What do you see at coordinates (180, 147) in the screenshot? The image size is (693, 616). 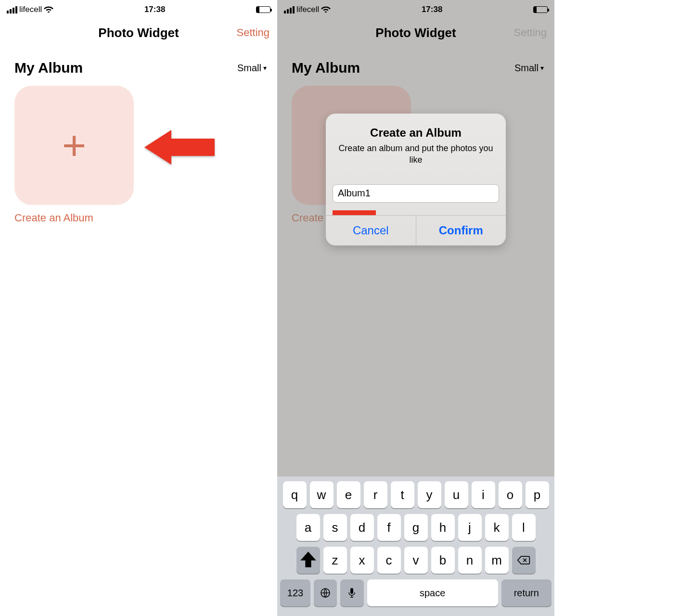 I see `annotation-arrow-left` at bounding box center [180, 147].